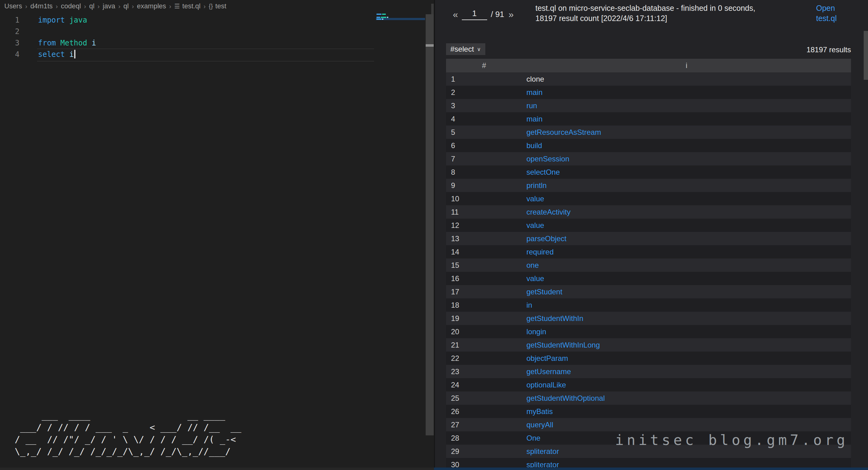  I want to click on table-row: 4main, so click(649, 119).